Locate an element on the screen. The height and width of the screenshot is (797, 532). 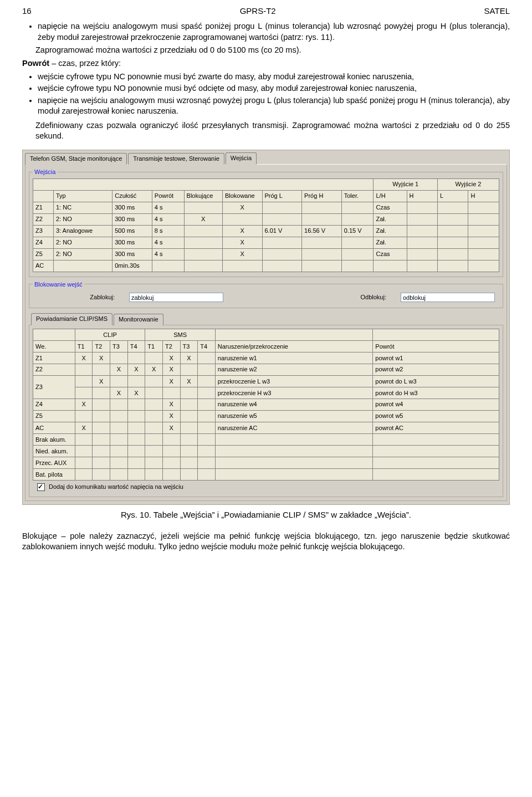
cell-nar is located at coordinates (294, 463).